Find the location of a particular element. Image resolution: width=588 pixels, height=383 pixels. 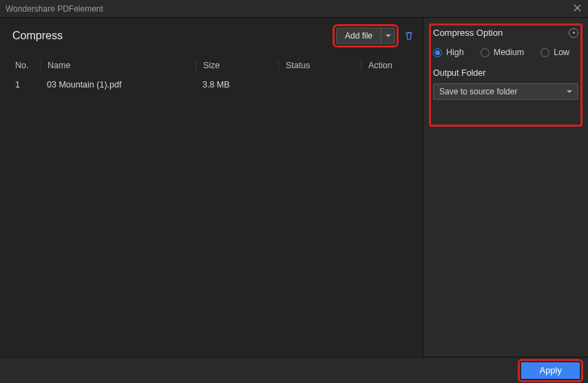

radio-low-label: Low is located at coordinates (562, 52).